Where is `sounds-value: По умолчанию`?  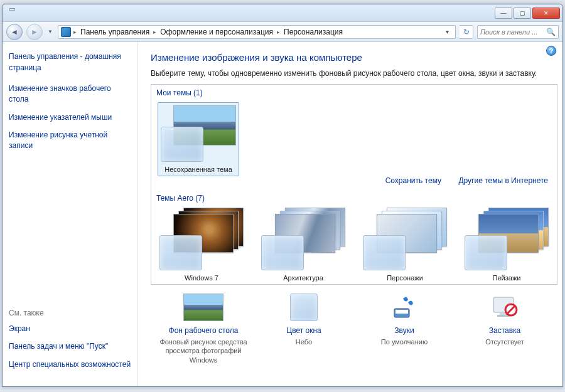 sounds-value: По умолчанию is located at coordinates (404, 342).